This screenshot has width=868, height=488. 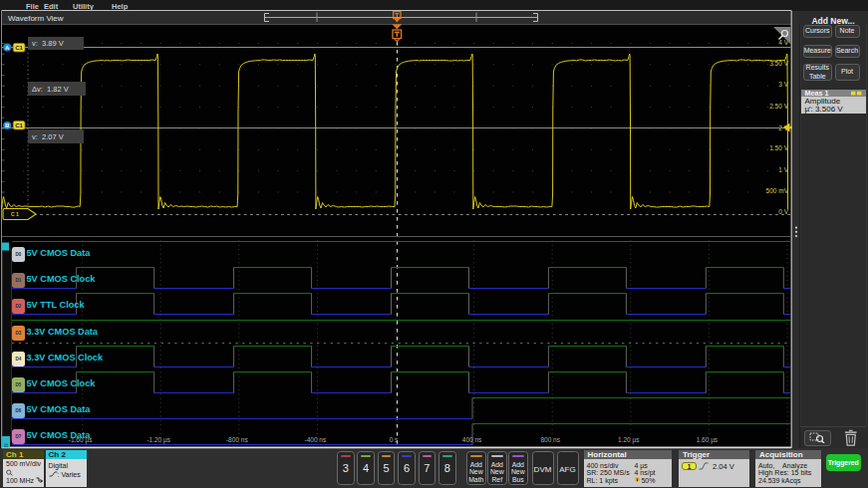 I want to click on svg-text: 1.50 V, so click(x=779, y=147).